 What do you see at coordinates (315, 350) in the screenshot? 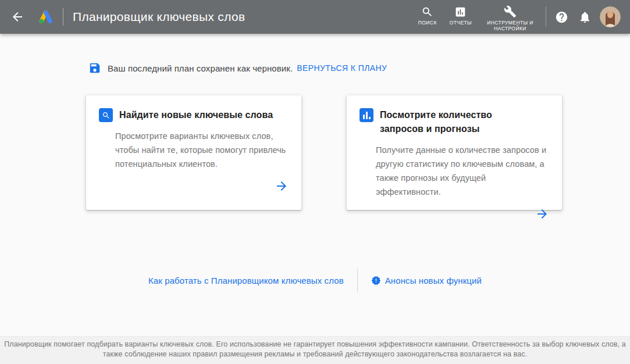
I see `disclaimer-footer: Планировщик помогает подбирать варианты …` at bounding box center [315, 350].